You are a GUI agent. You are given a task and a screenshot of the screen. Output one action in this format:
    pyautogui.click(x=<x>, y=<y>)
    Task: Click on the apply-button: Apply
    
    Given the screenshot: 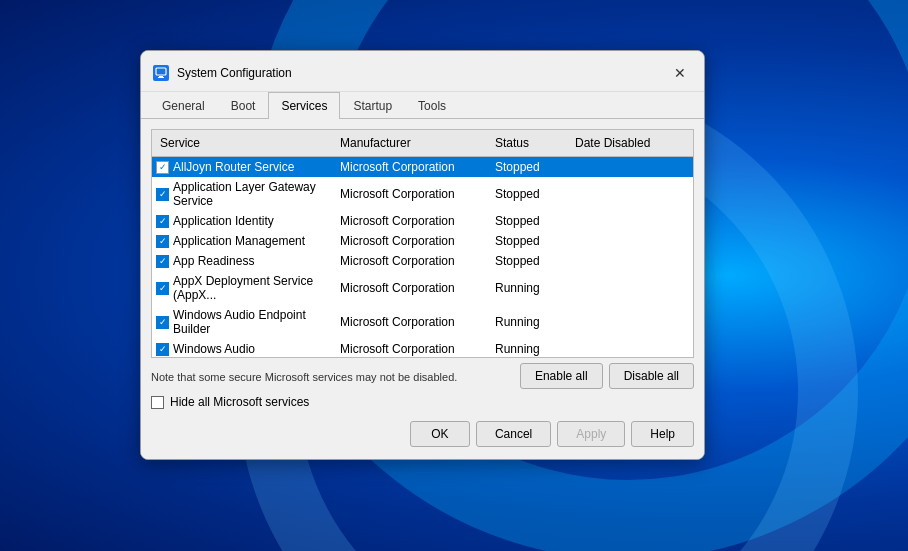 What is the action you would take?
    pyautogui.click(x=591, y=434)
    